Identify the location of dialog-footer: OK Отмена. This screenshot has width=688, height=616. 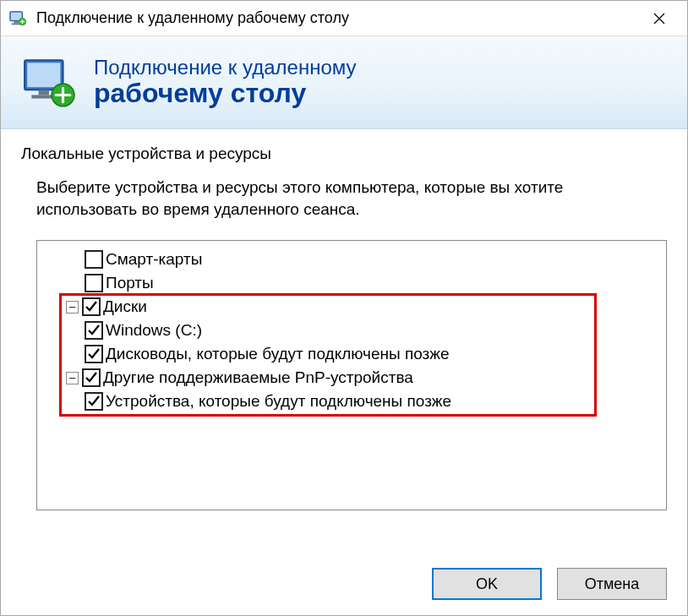
(344, 586).